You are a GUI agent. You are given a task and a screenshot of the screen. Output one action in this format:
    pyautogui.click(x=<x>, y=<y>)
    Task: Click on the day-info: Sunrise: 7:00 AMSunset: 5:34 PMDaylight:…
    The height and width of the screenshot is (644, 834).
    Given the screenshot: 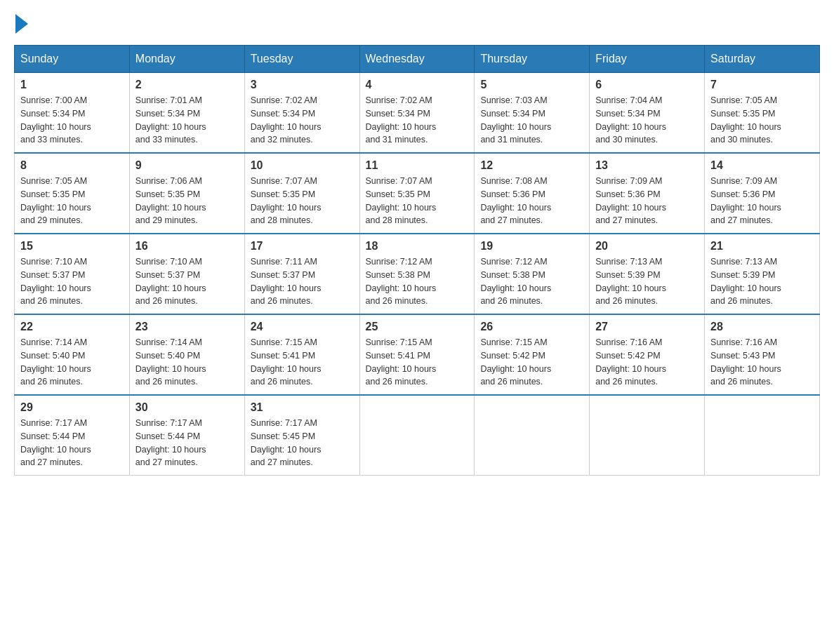 What is the action you would take?
    pyautogui.click(x=72, y=121)
    